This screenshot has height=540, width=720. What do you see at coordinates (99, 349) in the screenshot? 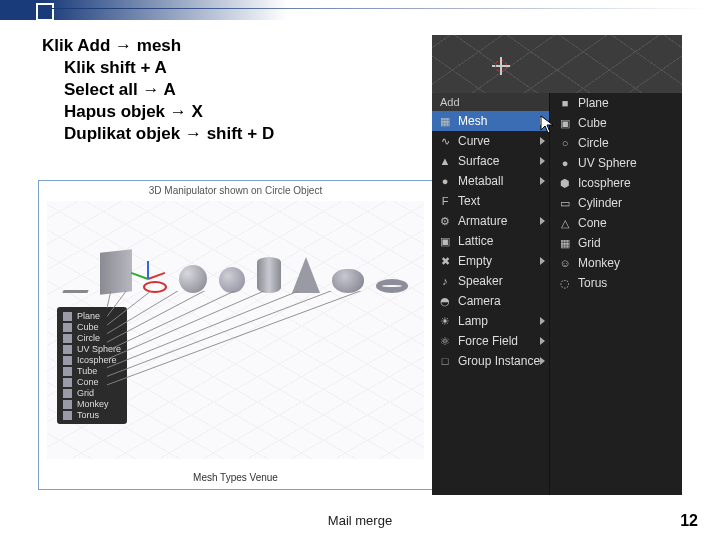
I see `shape-label-text: UV Sphere` at bounding box center [99, 349].